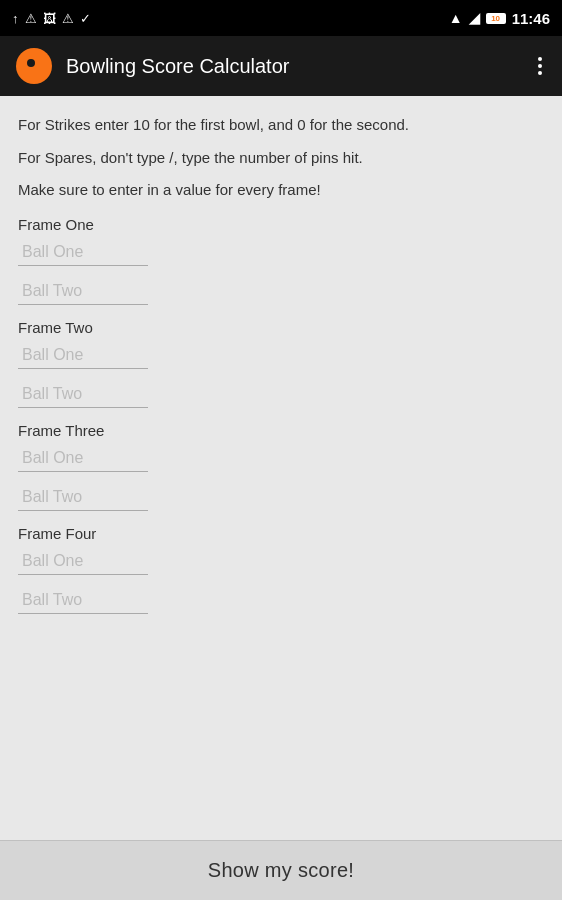  Describe the element at coordinates (34, 66) in the screenshot. I see `app-logo` at that location.